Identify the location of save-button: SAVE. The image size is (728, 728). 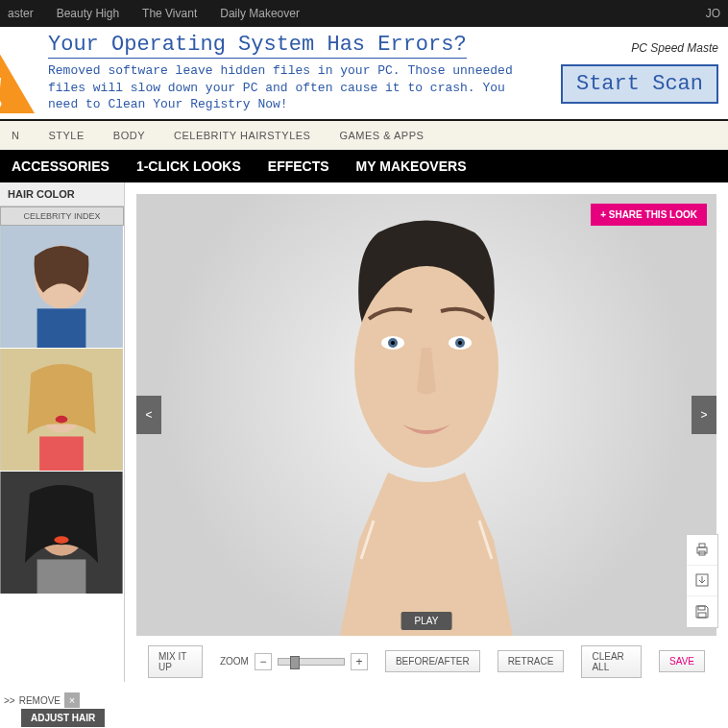
(682, 661).